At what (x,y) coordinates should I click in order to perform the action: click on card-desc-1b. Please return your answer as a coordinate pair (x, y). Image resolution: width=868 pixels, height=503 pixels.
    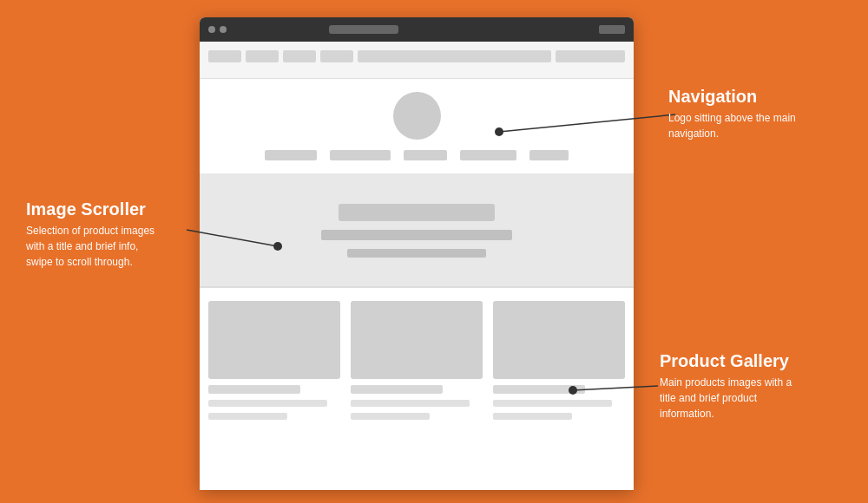
    Looking at the image, I should click on (248, 416).